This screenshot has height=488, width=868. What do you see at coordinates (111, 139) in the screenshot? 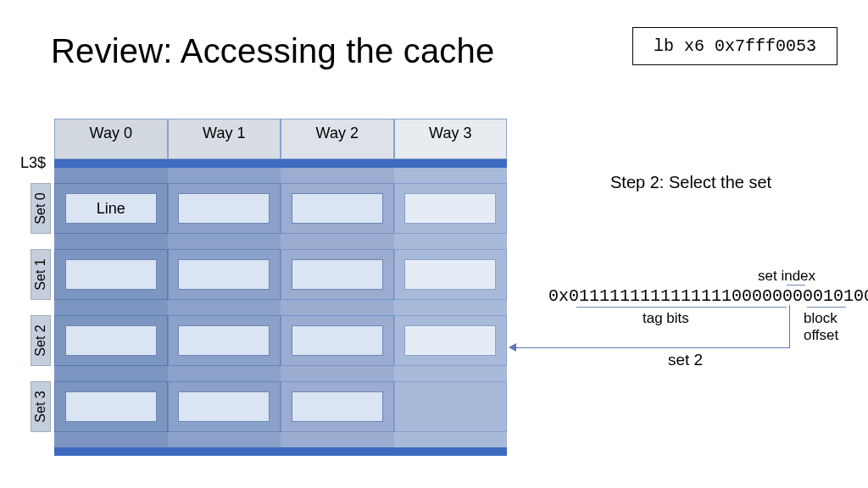
I see `way-0-header: Way 0` at bounding box center [111, 139].